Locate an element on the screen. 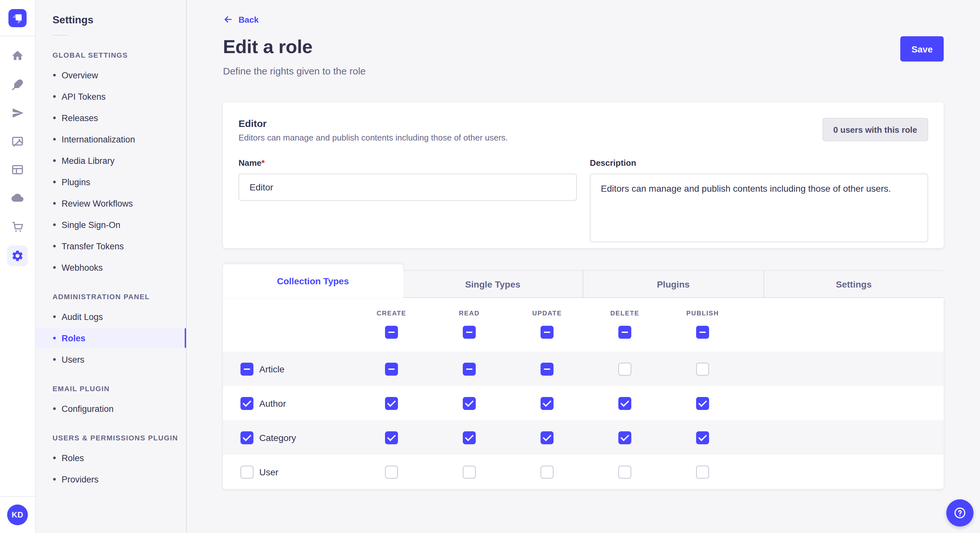  author-delete-checkbox is located at coordinates (625, 403).